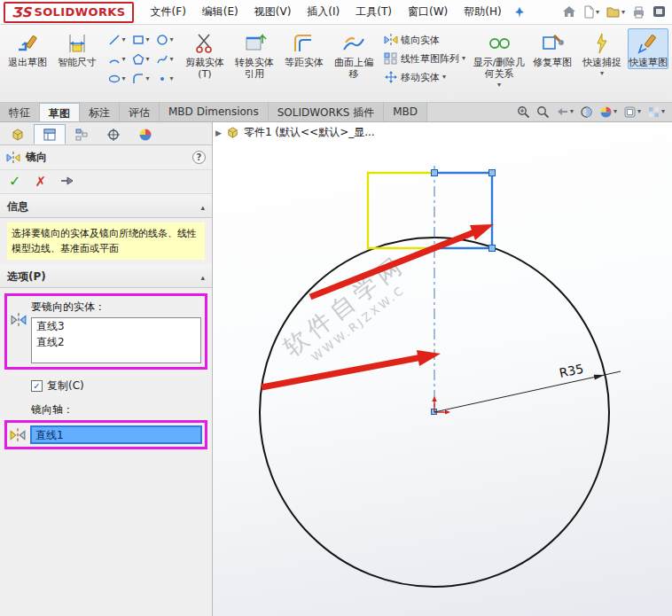 This screenshot has width=672, height=616. Describe the element at coordinates (220, 12) in the screenshot. I see `menu-edit: 编辑(E)` at that location.